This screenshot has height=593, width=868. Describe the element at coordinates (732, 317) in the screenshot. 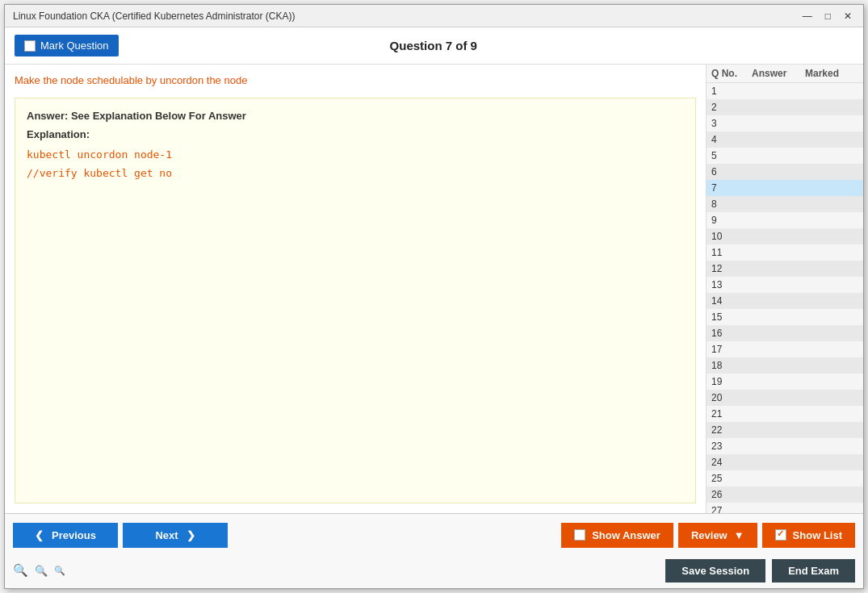

I see `q-number: 15` at that location.